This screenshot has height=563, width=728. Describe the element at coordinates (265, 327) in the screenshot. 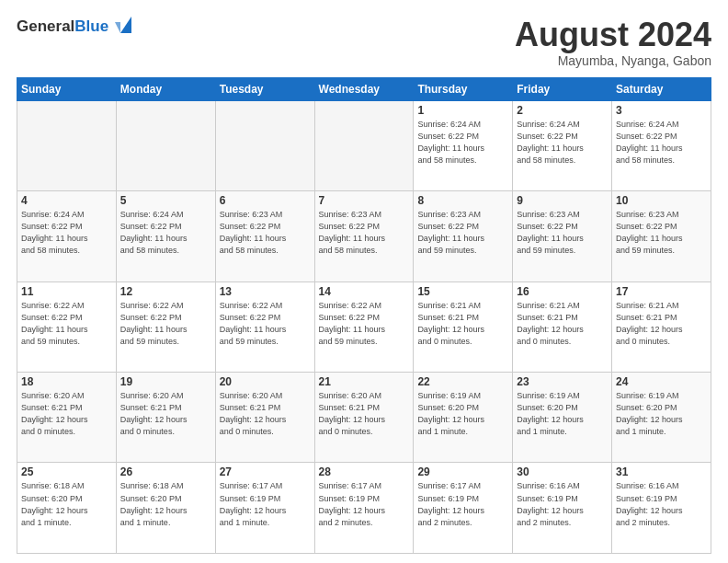

I see `calendar-cell: 13Sunrise: 6:22 AM Sunset: 6:22 PM Dayli…` at that location.